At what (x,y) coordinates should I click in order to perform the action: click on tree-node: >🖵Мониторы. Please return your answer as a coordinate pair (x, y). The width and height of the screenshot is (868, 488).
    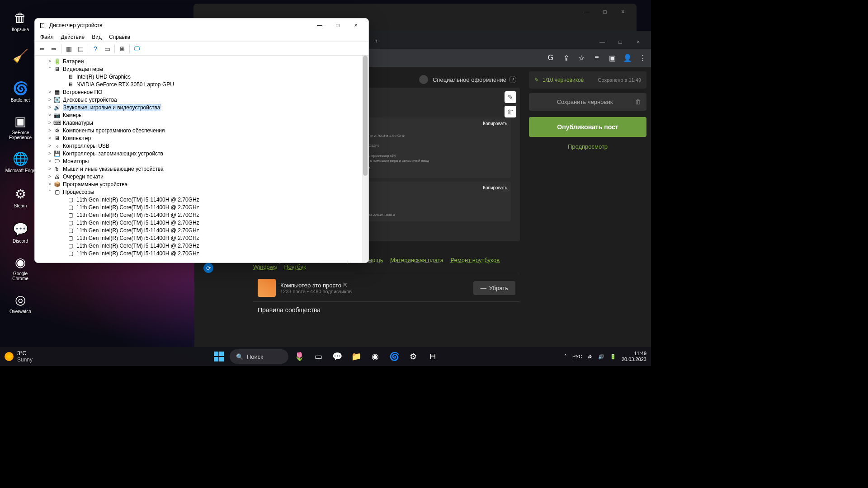
    Looking at the image, I should click on (202, 161).